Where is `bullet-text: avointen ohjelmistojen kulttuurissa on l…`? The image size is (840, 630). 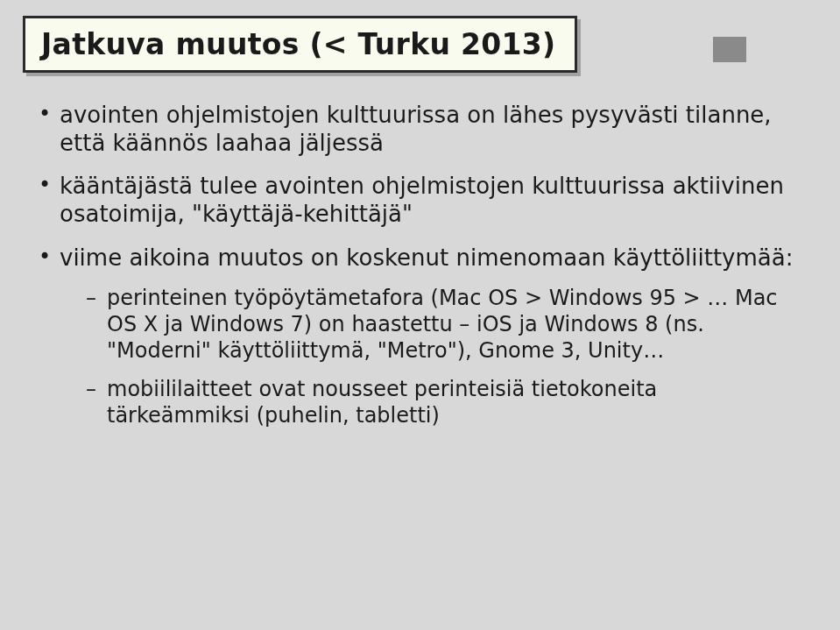
bullet-text: avointen ohjelmistojen kulttuurissa on l… is located at coordinates (415, 129).